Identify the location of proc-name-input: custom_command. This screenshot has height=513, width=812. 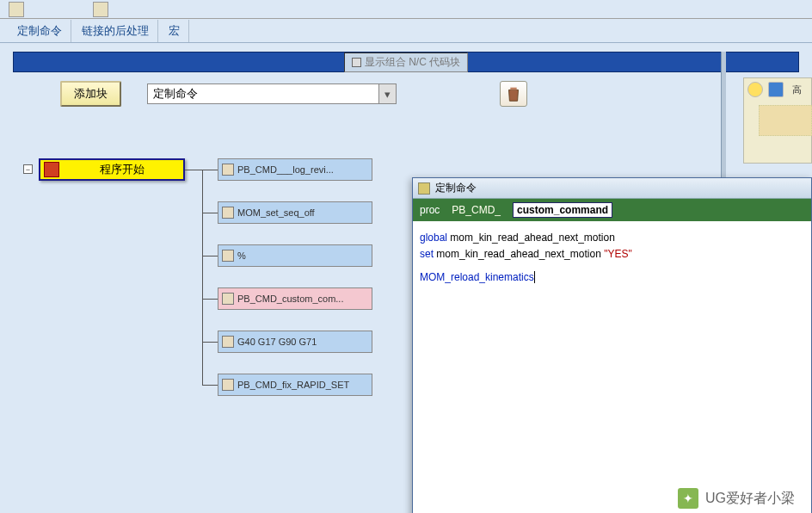
(563, 210).